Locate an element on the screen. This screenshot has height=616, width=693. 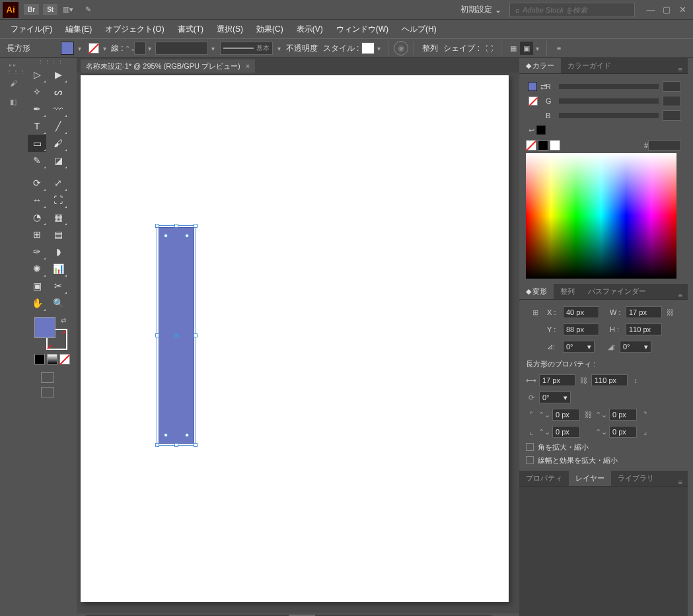
r-slider is located at coordinates (609, 86).